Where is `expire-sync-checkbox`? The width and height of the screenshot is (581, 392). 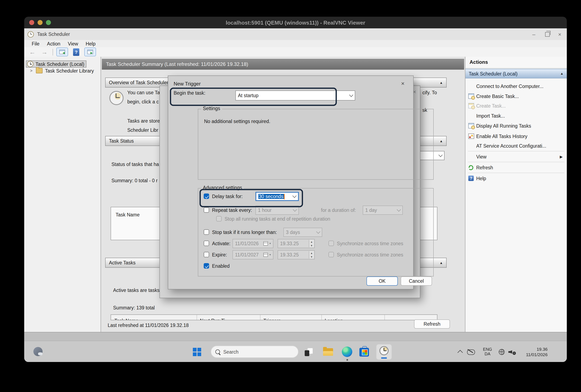
expire-sync-checkbox is located at coordinates (331, 255).